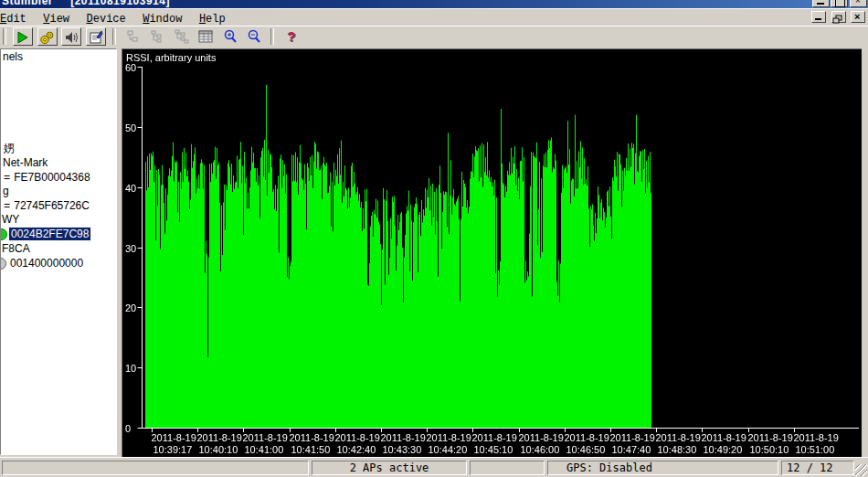 The height and width of the screenshot is (477, 868). Describe the element at coordinates (48, 177) in the screenshot. I see `tree-item-mac-1: =FE7B00004368` at that location.